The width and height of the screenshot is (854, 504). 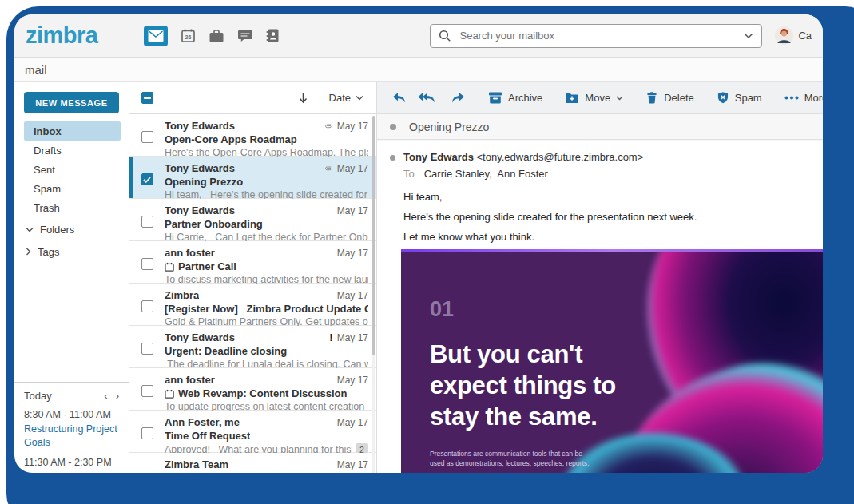 What do you see at coordinates (522, 385) in the screenshot?
I see `slide-title: But you can't expect things to stay the …` at bounding box center [522, 385].